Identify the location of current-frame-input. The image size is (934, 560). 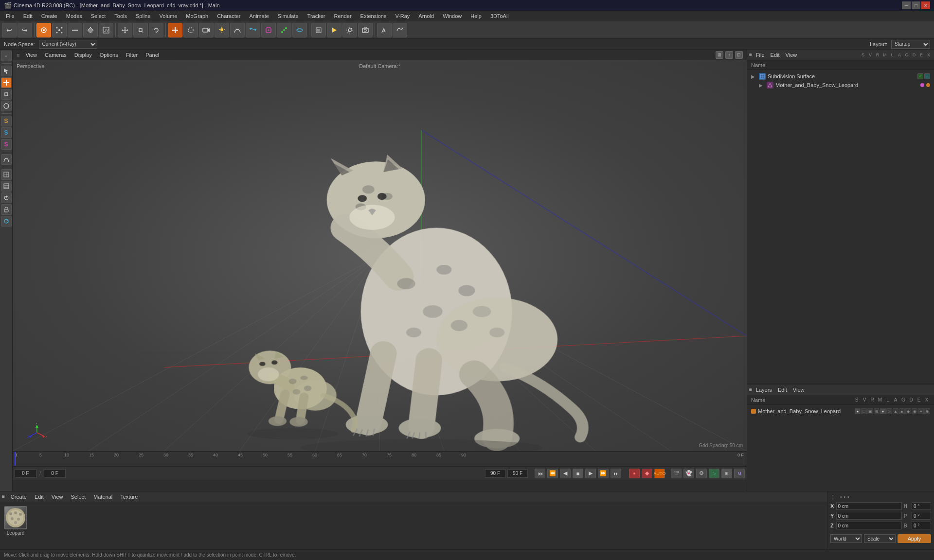
(25, 473).